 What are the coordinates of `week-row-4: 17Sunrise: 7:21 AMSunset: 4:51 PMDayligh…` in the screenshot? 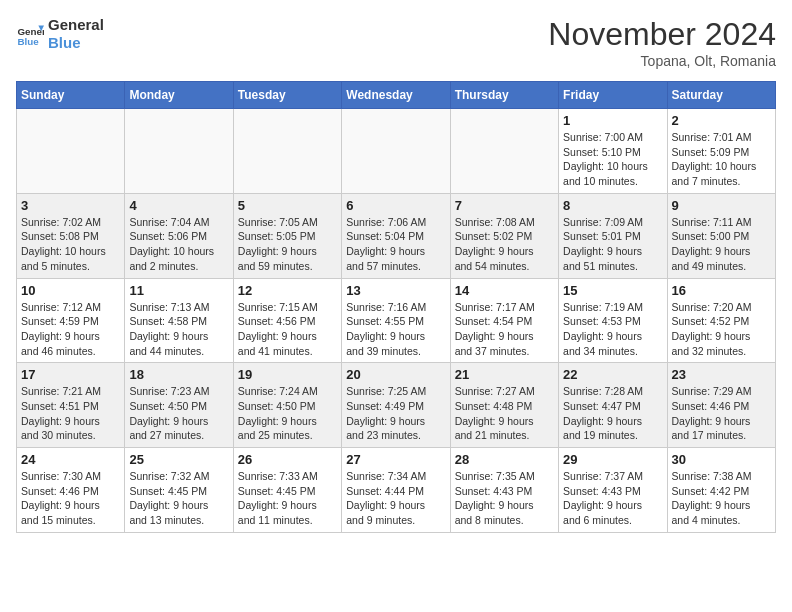 It's located at (396, 406).